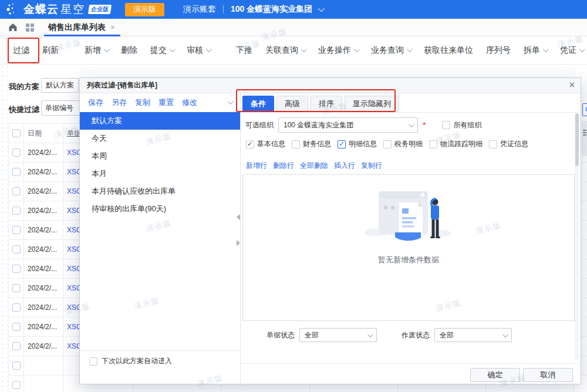 This screenshot has width=587, height=392. Describe the element at coordinates (16, 133) in the screenshot. I see `header-select-cell` at that location.